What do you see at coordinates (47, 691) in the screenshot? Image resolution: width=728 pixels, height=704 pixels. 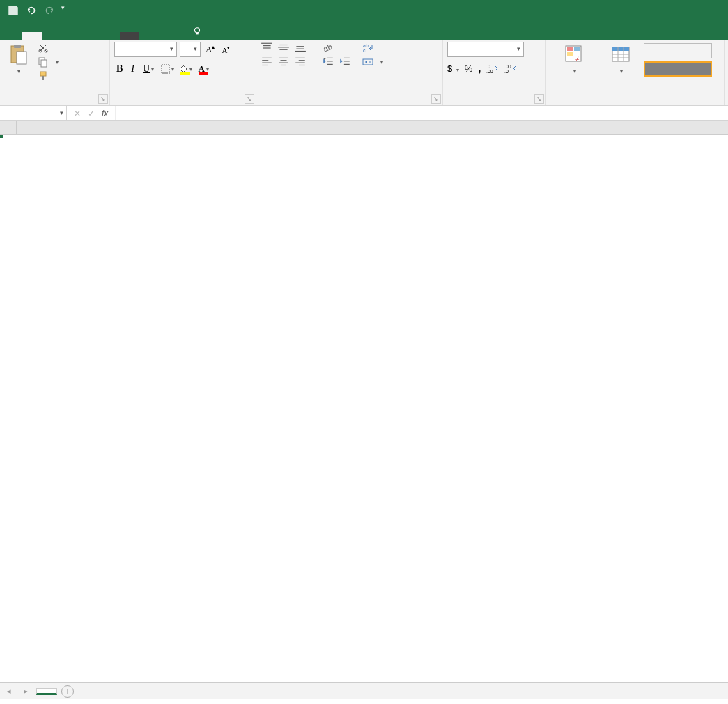 I see `sheet-tab-active` at bounding box center [47, 691].